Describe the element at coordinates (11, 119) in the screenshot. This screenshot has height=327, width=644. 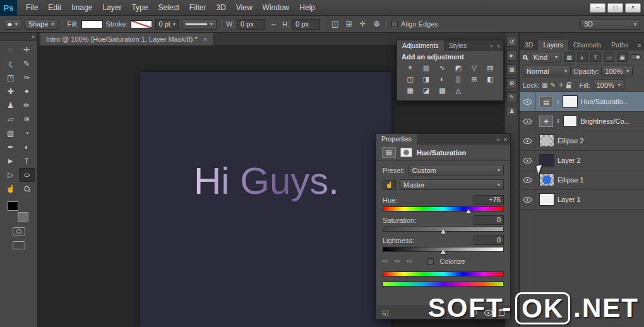
I see `eraser-tool: ▱` at that location.